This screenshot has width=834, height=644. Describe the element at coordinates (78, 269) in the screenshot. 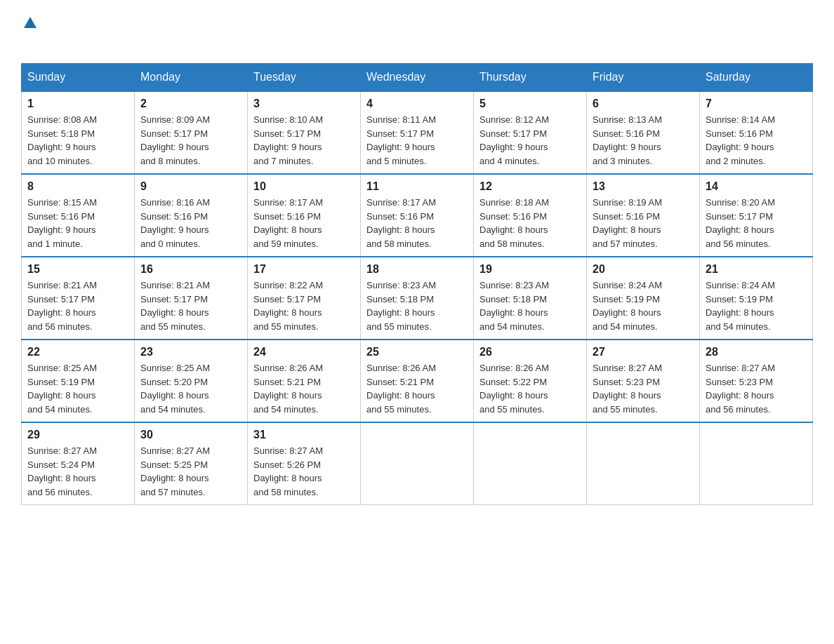

I see `day-number: 15` at that location.